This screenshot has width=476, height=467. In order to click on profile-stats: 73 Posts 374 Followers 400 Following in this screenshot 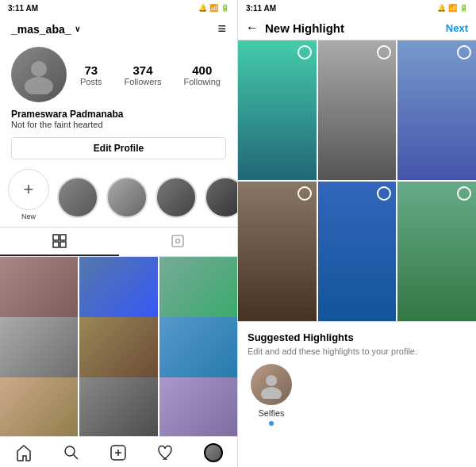, I will do `click(119, 75)`.